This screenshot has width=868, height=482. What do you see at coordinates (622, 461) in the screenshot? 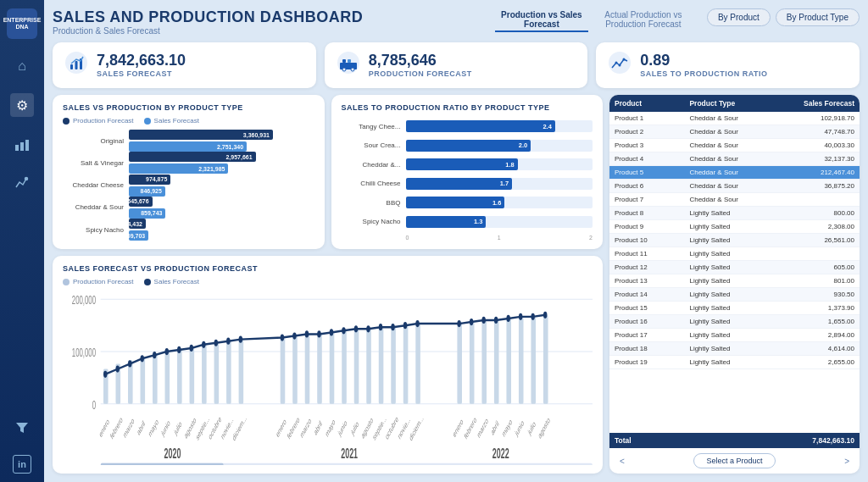
I see `table-nav-left: <` at bounding box center [622, 461].